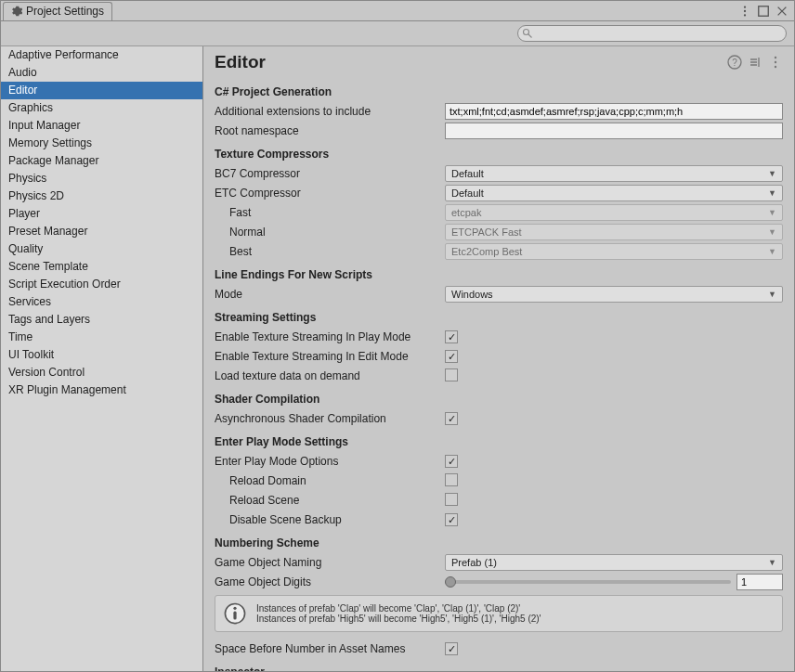  What do you see at coordinates (588, 582) in the screenshot?
I see `slider-go-digits` at bounding box center [588, 582].